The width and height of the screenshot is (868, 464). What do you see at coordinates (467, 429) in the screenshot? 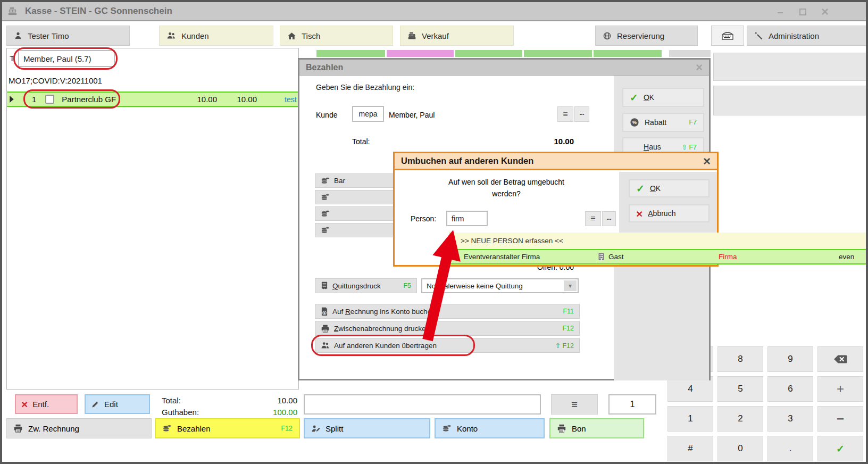
I see `konto-label: Konto` at bounding box center [467, 429].